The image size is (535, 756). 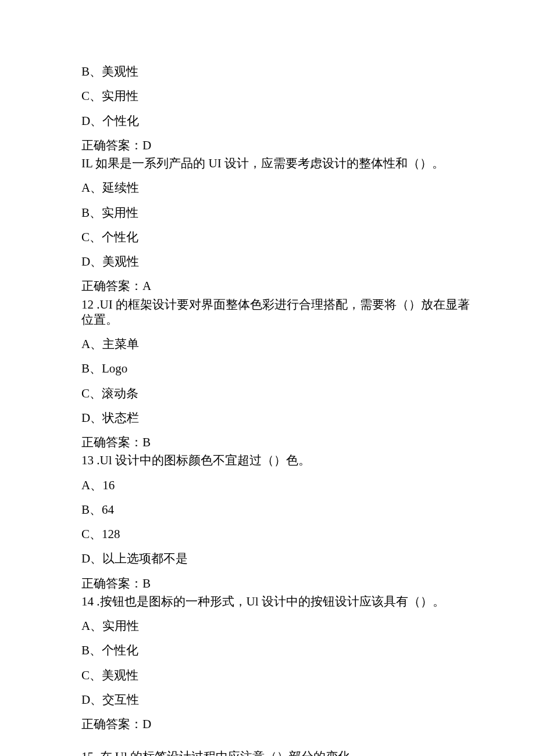 I want to click on q15-stem: 15 .在 Ul 的标签设计过程中应注意（）部分的变化。, so click(x=308, y=753).